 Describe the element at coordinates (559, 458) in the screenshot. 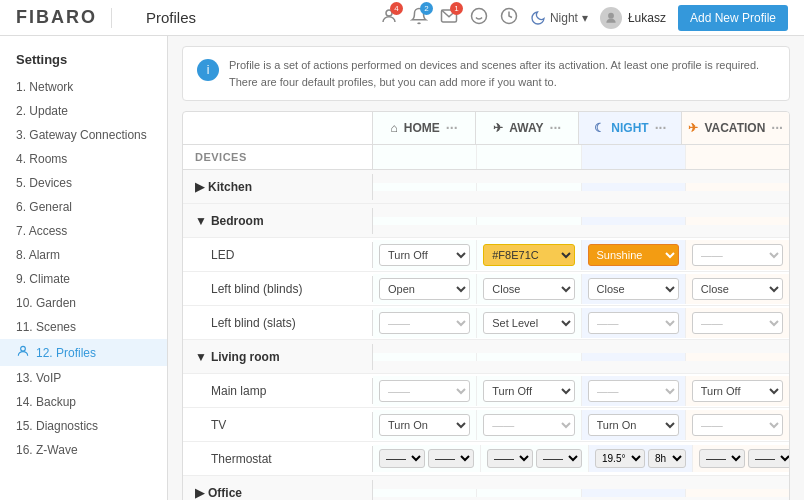

I see `thermostat-away-select2: ——` at that location.